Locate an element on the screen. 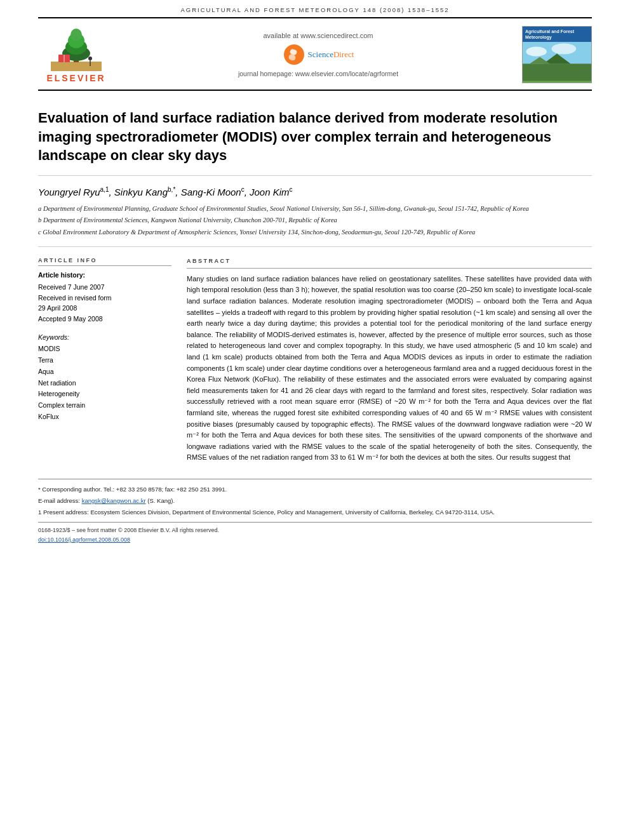  journal-cover: Agricultural and Forest Meteorology is located at coordinates (557, 55).